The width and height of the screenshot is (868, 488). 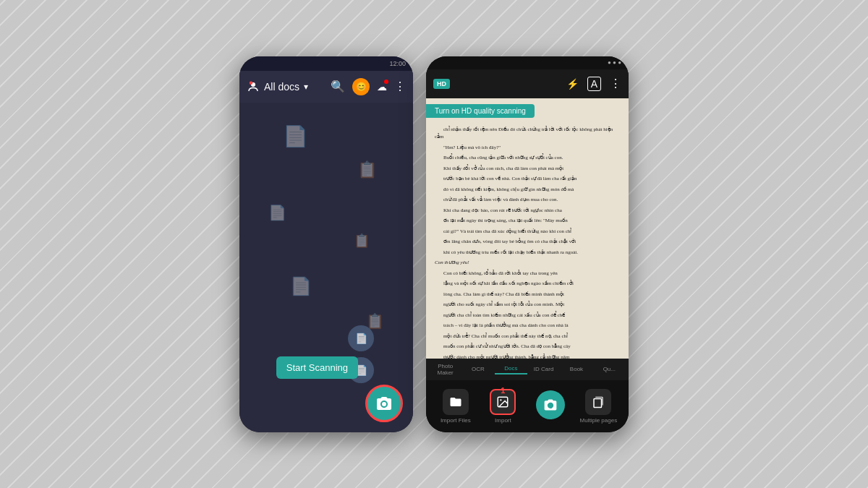 What do you see at coordinates (616, 84) in the screenshot?
I see `phone2-more-icon: ⋮` at bounding box center [616, 84].